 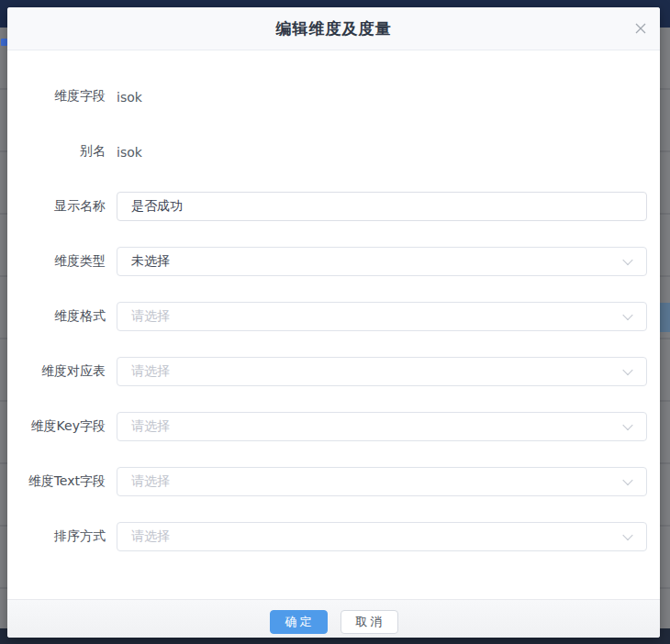 What do you see at coordinates (299, 622) in the screenshot?
I see `confirm-button: 确定` at bounding box center [299, 622].